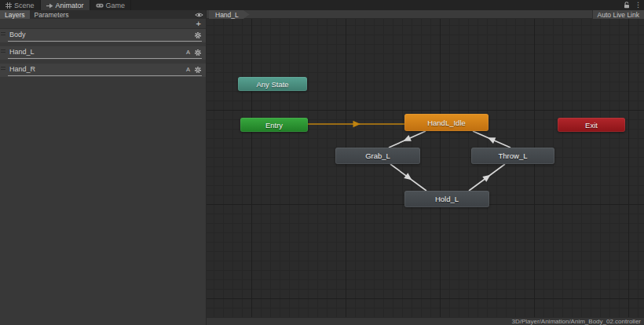  Describe the element at coordinates (357, 124) in the screenshot. I see `transition-arrow-Entry-to-HandL_Idle` at that location.